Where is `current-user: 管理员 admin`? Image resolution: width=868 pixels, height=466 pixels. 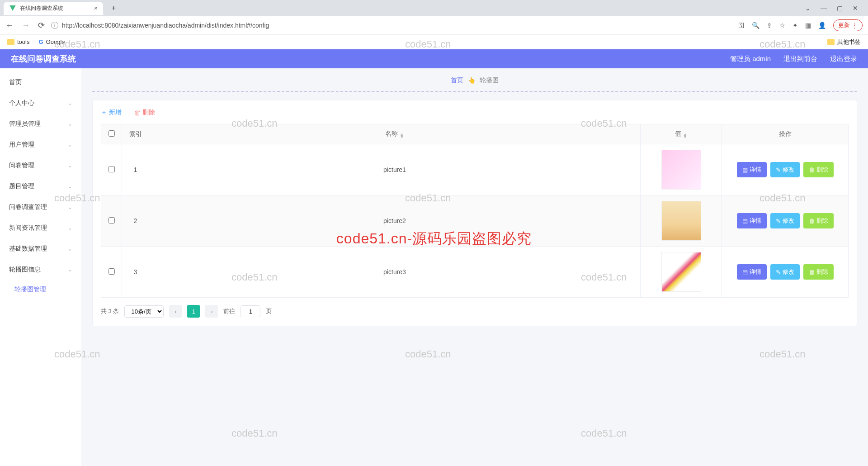 current-user: 管理员 admin is located at coordinates (750, 59).